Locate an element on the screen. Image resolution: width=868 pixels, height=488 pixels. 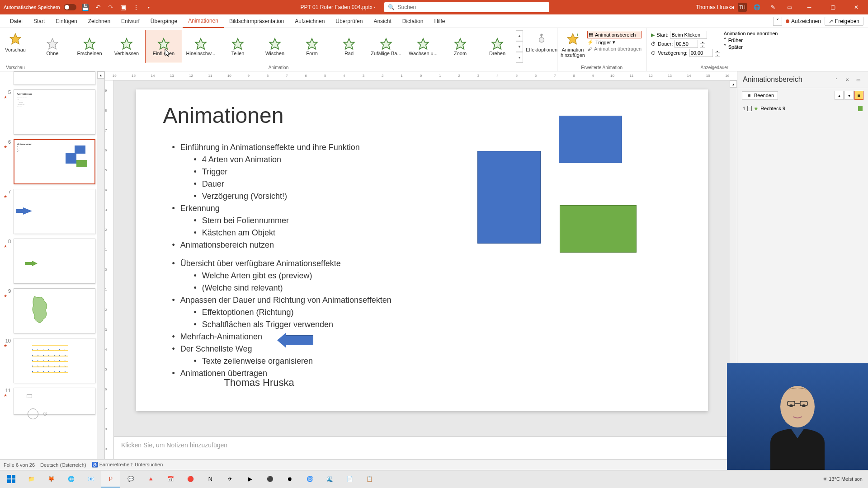
tab-ansicht: Ansicht is located at coordinates (382, 21).